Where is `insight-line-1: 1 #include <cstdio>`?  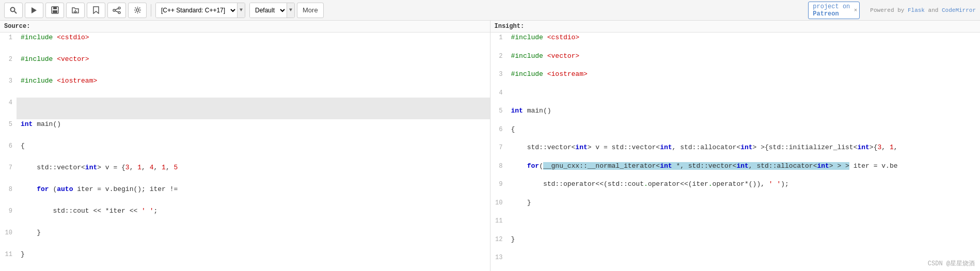
insight-line-1: 1 #include <cstdio> is located at coordinates (735, 42).